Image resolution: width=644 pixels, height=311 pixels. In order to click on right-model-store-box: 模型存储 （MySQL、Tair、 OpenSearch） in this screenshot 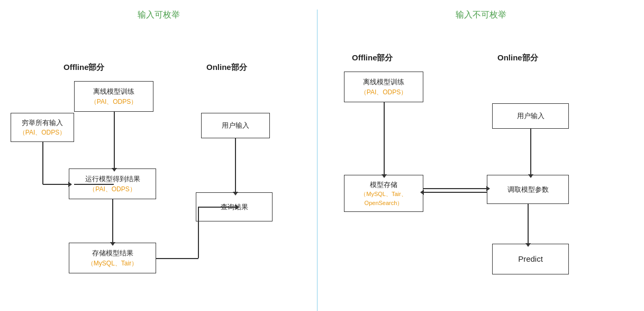, I will do `click(384, 193)`.